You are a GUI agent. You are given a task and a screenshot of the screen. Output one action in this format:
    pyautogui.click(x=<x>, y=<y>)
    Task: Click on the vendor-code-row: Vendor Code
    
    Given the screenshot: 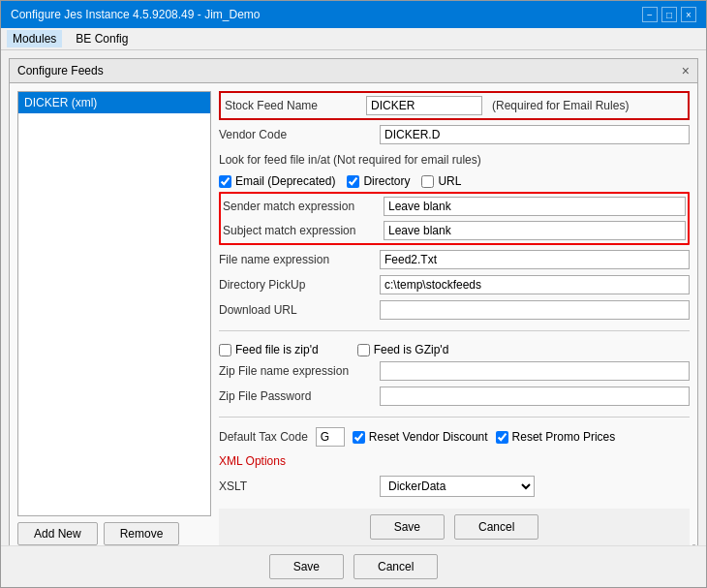 What is the action you would take?
    pyautogui.click(x=454, y=135)
    